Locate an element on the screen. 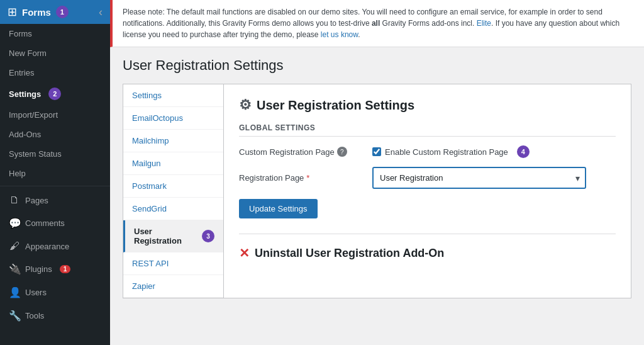 This screenshot has width=644, height=345. custom-reg-row: Custom Registration Page ? Enable Custom… is located at coordinates (428, 152).